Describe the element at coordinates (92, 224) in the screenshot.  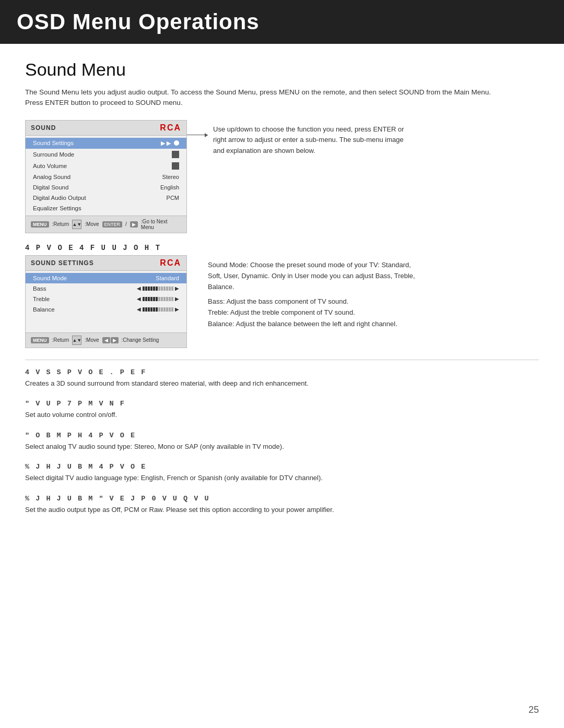
I see `move-label: :Move` at that location.